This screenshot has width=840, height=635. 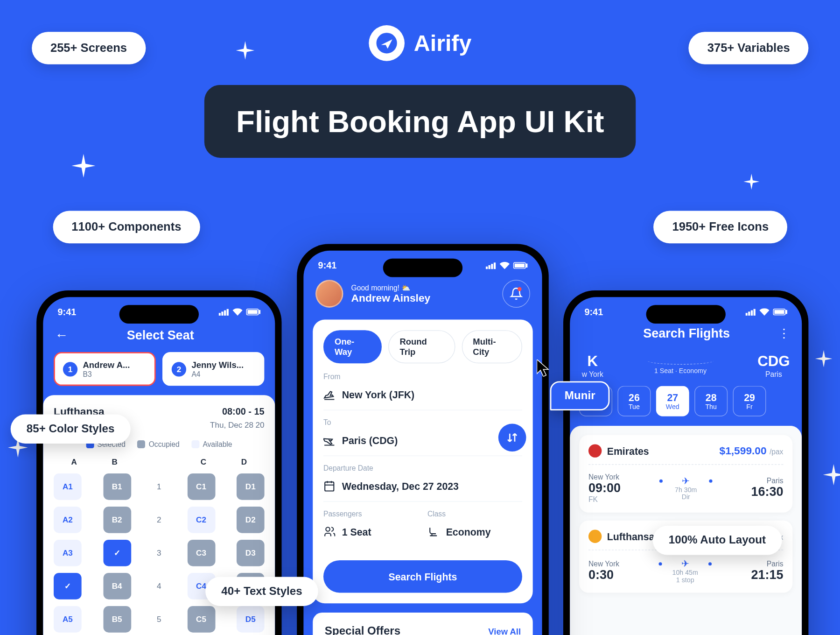 I want to click on brand-logo: Airify, so click(x=420, y=43).